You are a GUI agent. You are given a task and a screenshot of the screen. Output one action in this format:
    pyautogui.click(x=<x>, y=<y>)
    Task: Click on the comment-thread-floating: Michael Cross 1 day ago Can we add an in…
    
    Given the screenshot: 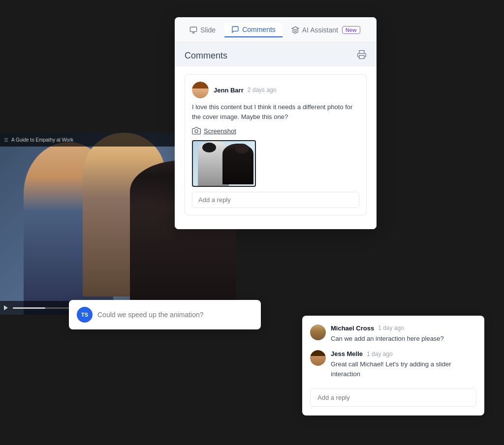 What is the action you would take?
    pyautogui.click(x=393, y=366)
    